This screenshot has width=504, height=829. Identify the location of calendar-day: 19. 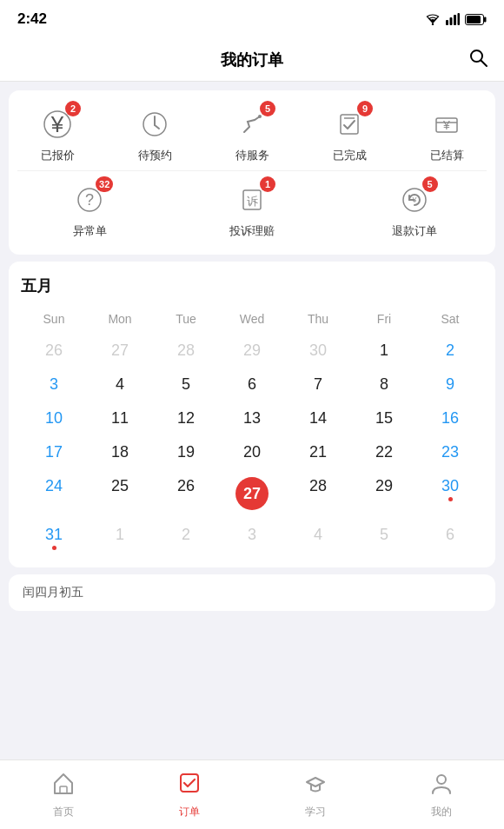
(186, 452).